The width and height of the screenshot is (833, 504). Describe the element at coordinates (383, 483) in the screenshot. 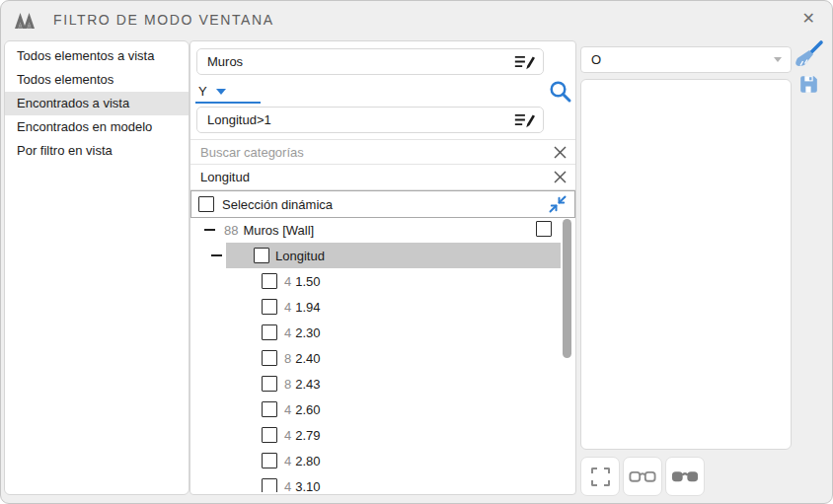

I see `tree-value-row: 4 3.10` at that location.